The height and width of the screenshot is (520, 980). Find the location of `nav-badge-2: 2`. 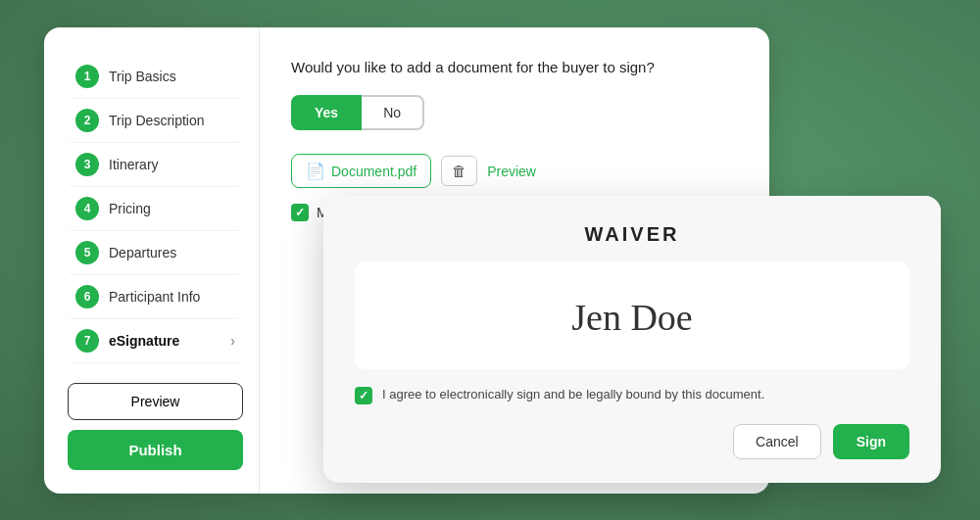

nav-badge-2: 2 is located at coordinates (87, 120).